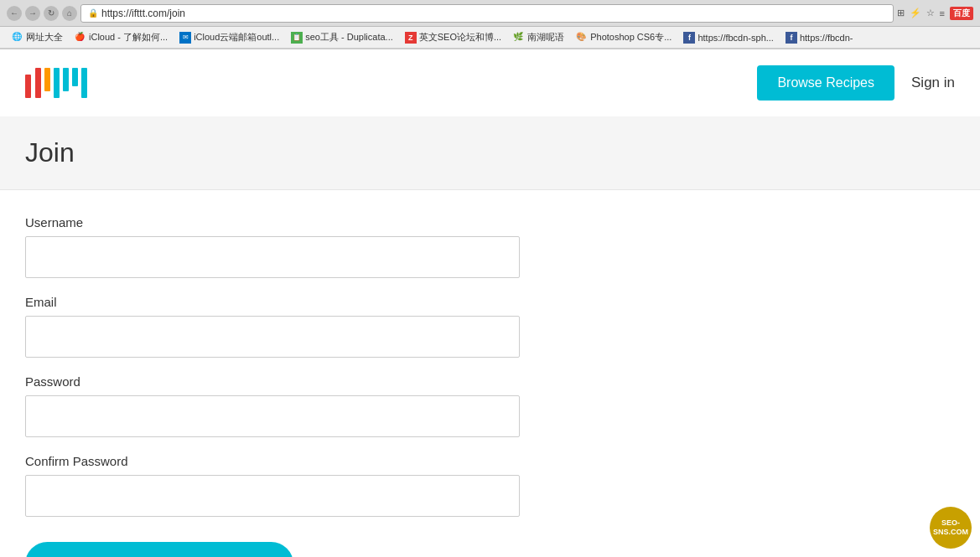 This screenshot has width=980, height=557. Describe the element at coordinates (80, 38) in the screenshot. I see `bookmark-favicon-icloud: 🍎` at that location.